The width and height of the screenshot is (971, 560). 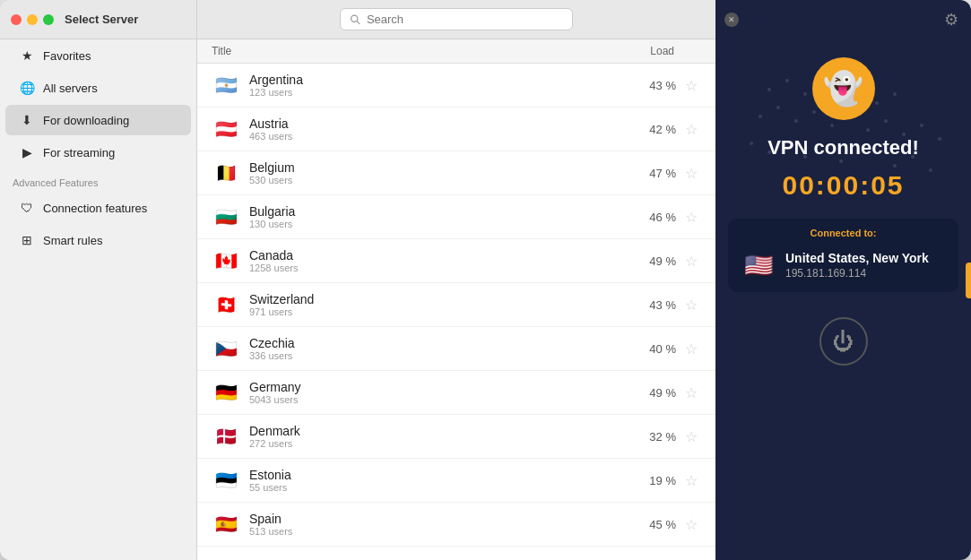 I want to click on country-flag: 🇪🇸, so click(x=226, y=524).